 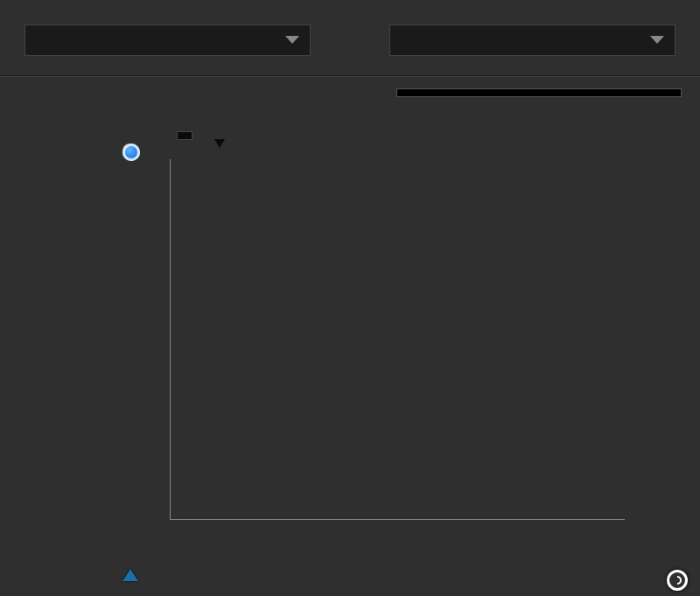 What do you see at coordinates (539, 93) in the screenshot?
I see `setting-dropdown` at bounding box center [539, 93].